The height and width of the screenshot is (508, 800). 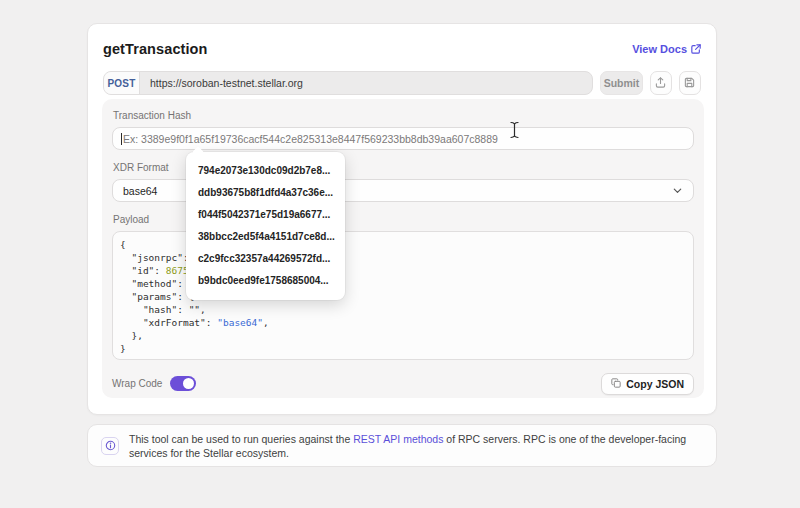 I want to click on hash-suggestion-item: f044f5042371e75d19a6677..., so click(x=266, y=215).